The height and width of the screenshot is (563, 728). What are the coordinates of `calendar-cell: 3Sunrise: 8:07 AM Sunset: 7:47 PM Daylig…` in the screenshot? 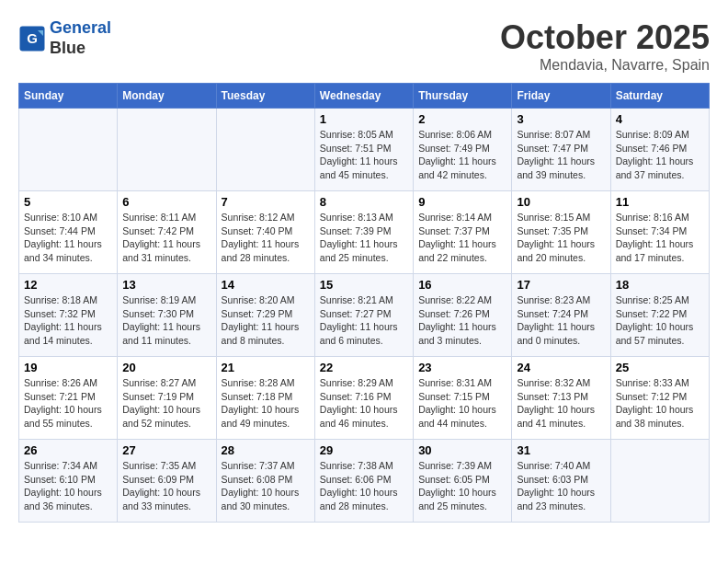 It's located at (561, 150).